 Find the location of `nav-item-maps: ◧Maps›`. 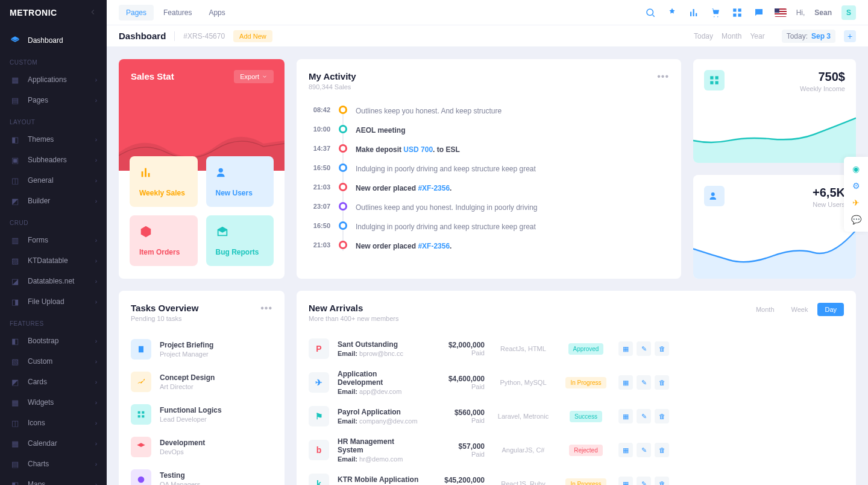

nav-item-maps: ◧Maps› is located at coordinates (53, 480).